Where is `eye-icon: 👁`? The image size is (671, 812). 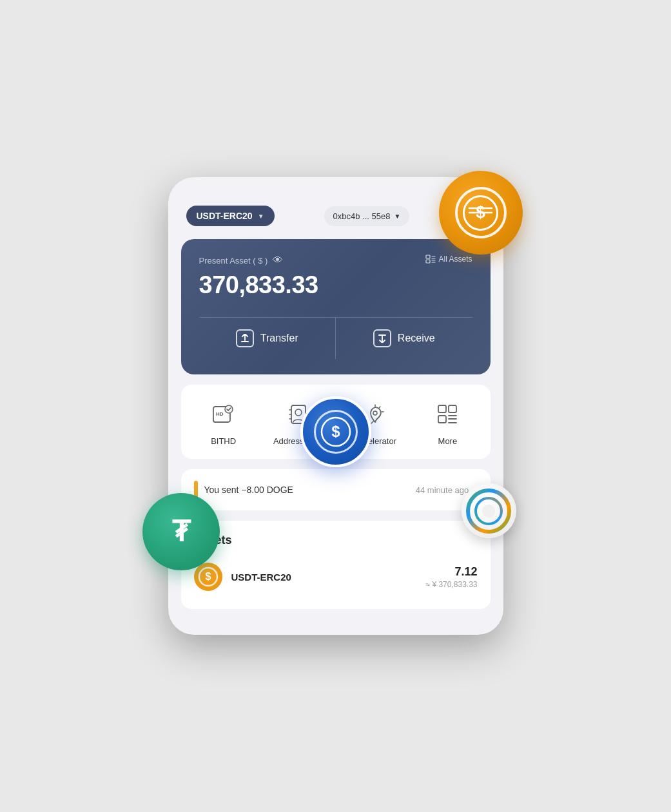
eye-icon: 👁 is located at coordinates (278, 260).